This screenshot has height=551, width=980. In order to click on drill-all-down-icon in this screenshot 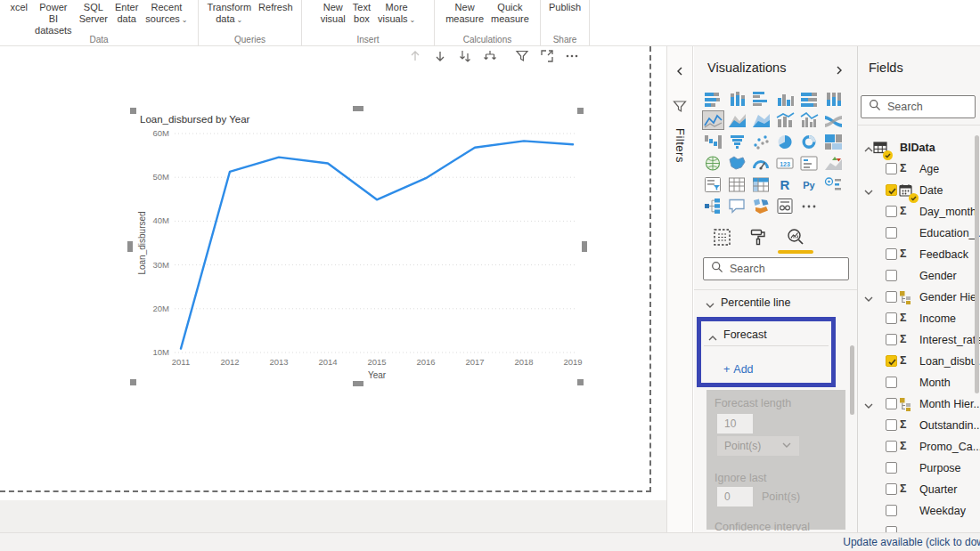, I will do `click(465, 56)`.